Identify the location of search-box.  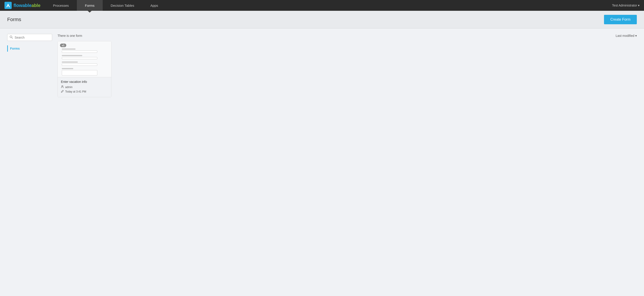
(30, 37).